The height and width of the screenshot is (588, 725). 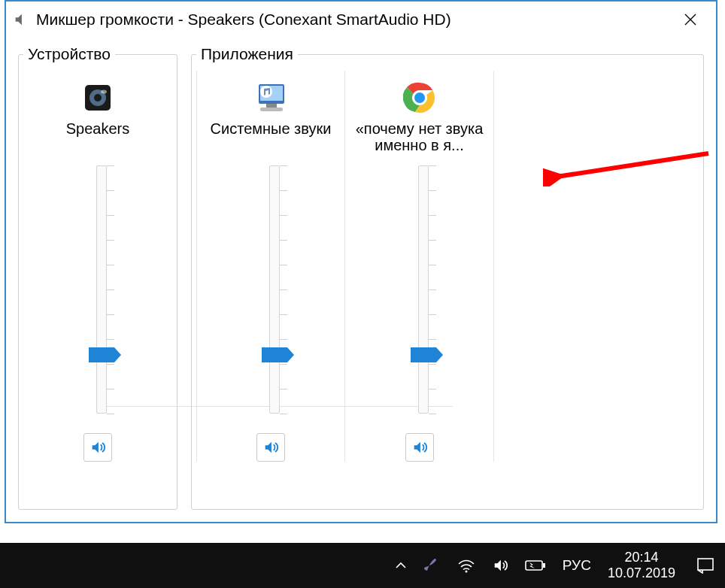 I want to click on annotation-arrow-icon, so click(x=629, y=168).